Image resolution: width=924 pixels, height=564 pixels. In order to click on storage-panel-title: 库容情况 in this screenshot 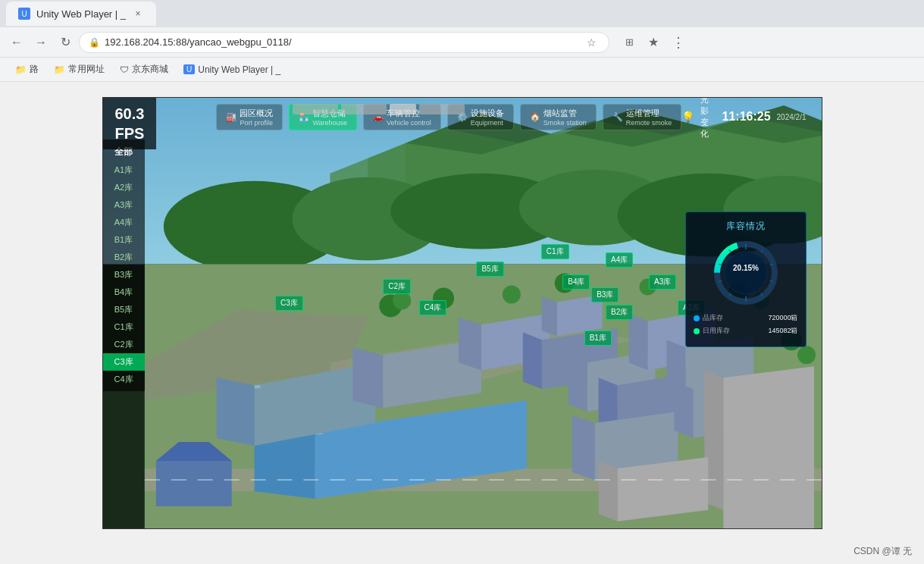, I will do `click(746, 226)`.